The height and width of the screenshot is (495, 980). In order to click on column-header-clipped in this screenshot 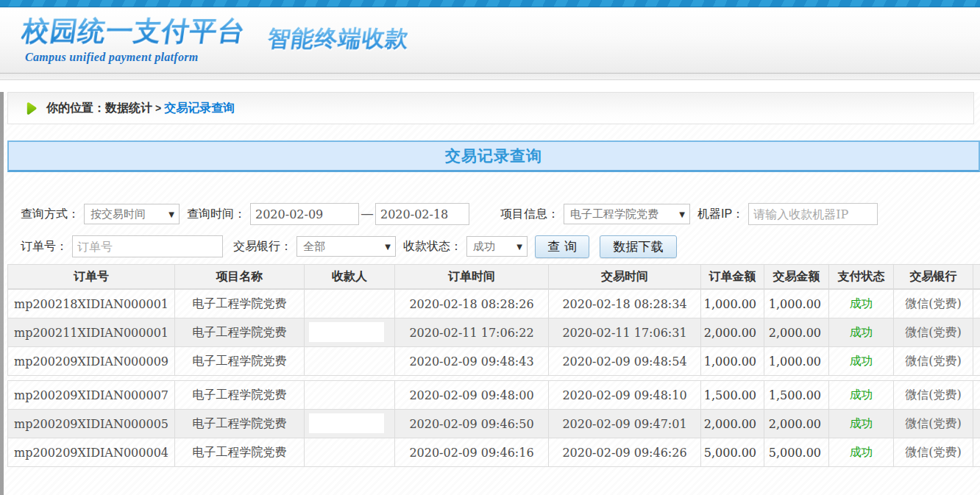, I will do `click(977, 277)`.